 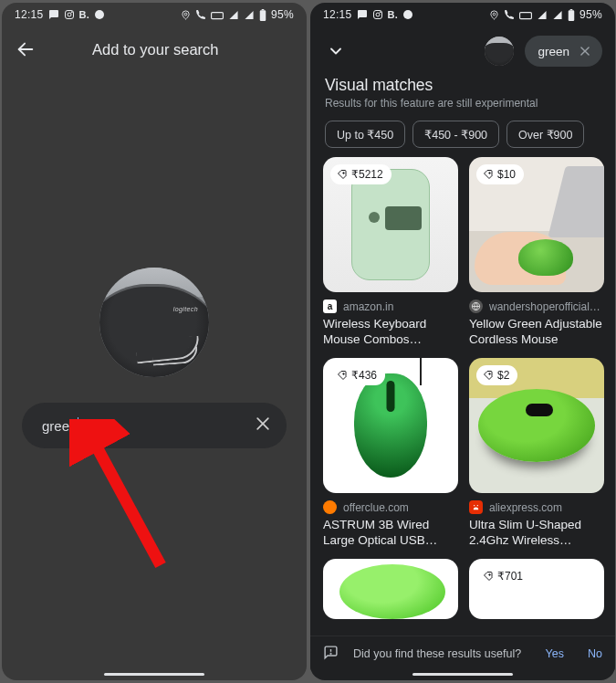 I want to click on result-image: ₹5212, so click(x=391, y=225).